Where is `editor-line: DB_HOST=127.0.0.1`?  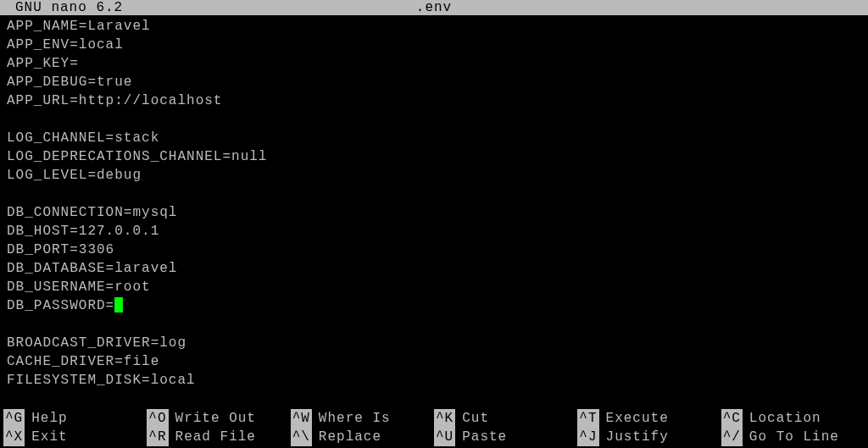 editor-line: DB_HOST=127.0.0.1 is located at coordinates (434, 231).